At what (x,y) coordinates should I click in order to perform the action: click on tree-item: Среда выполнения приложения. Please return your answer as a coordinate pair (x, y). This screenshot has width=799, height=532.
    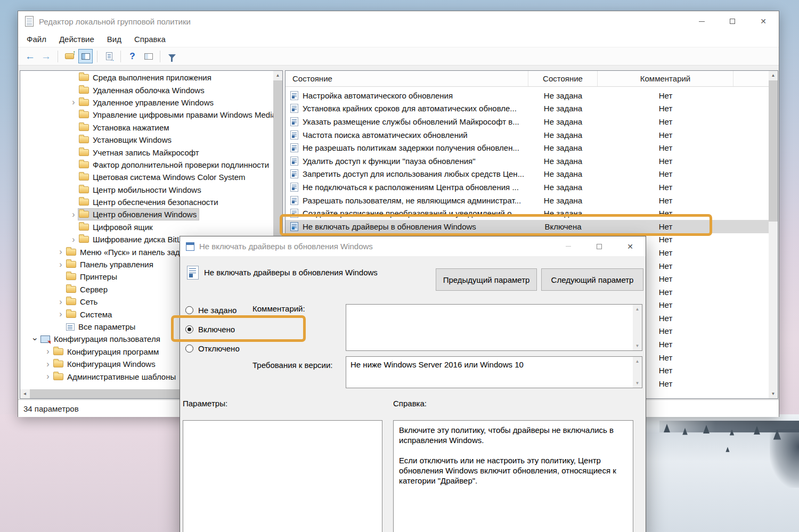
    Looking at the image, I should click on (147, 78).